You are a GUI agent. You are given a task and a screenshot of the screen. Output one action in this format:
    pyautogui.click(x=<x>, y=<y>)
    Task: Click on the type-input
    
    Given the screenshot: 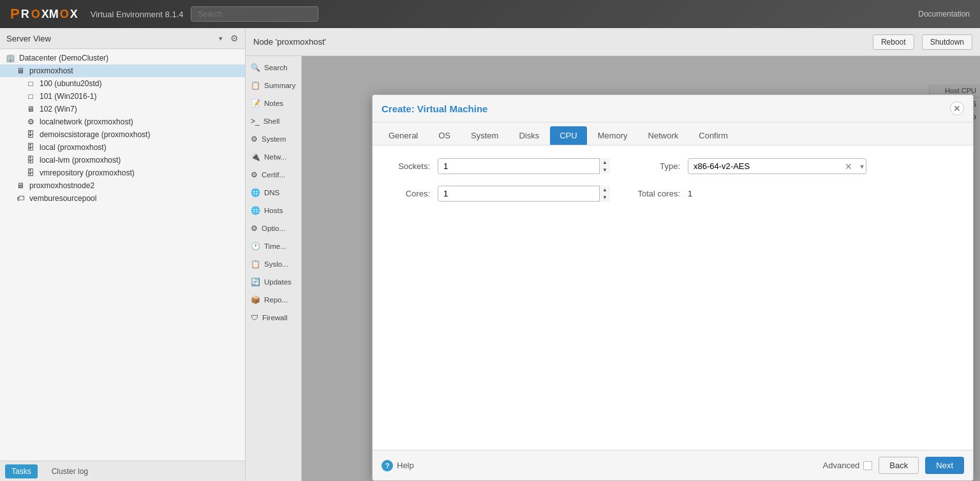 What is the action you would take?
    pyautogui.click(x=777, y=166)
    